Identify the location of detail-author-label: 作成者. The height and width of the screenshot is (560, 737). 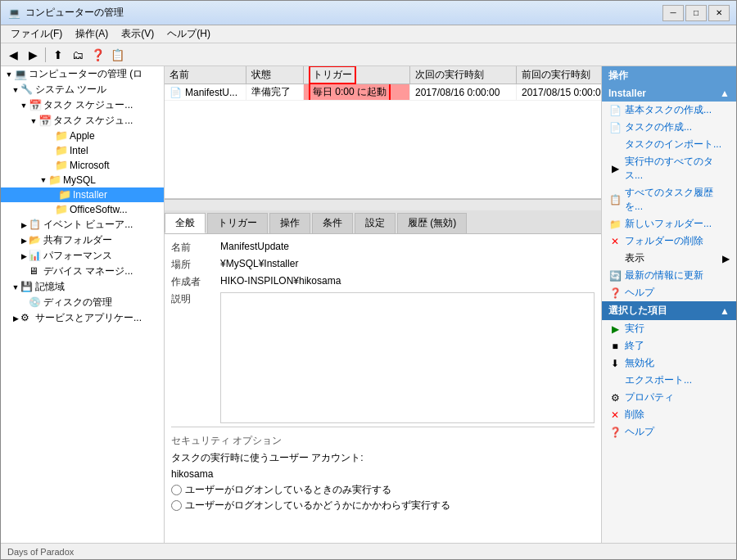
(196, 282).